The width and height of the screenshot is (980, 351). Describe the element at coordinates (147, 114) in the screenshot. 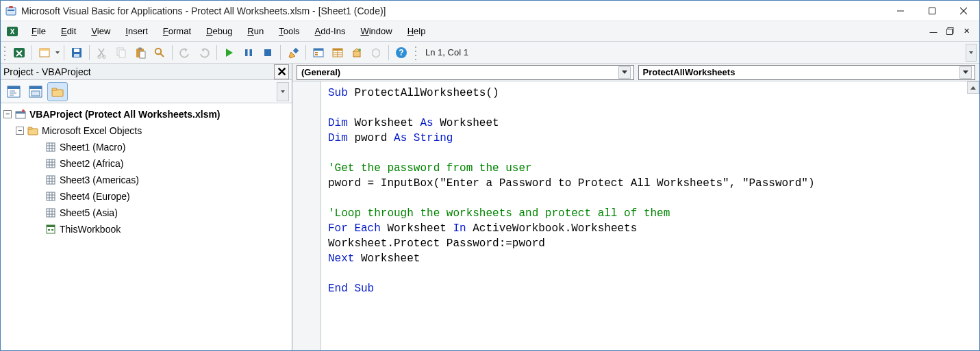

I see `tree-root: − VBAProject (Protect All Worksheets.xls…` at that location.